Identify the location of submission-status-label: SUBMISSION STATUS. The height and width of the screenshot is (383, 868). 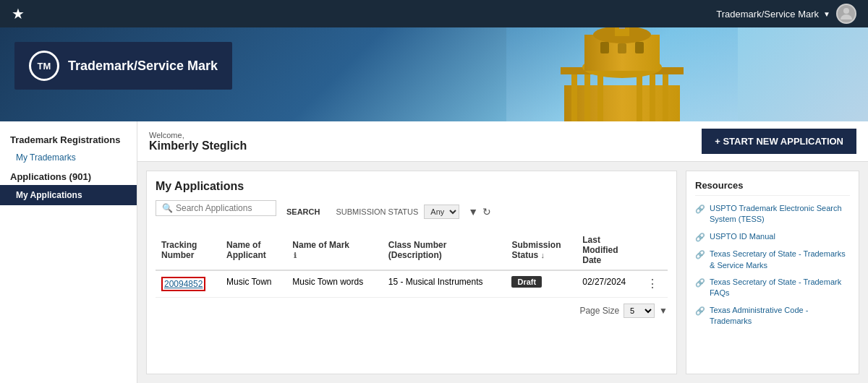
(377, 212).